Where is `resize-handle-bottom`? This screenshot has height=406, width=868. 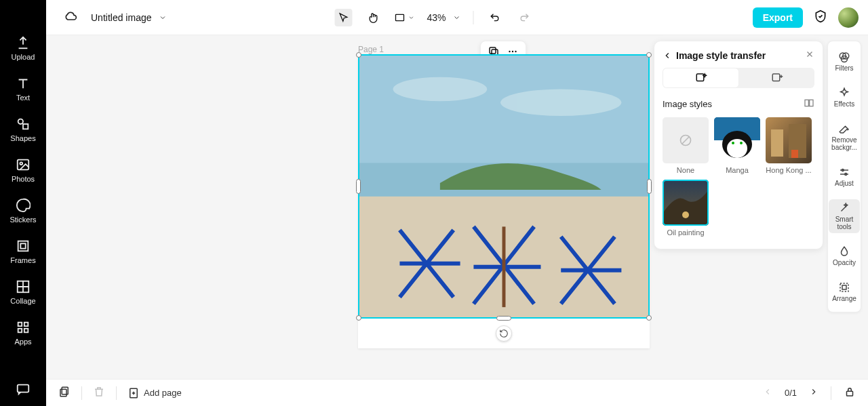
resize-handle-bottom is located at coordinates (504, 319).